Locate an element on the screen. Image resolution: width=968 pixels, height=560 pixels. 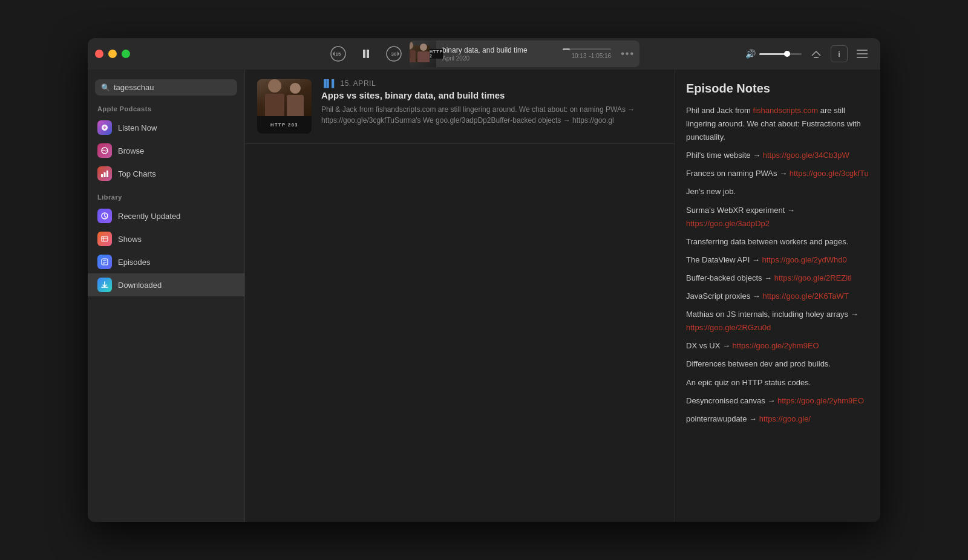
minimize-button is located at coordinates (113, 54).